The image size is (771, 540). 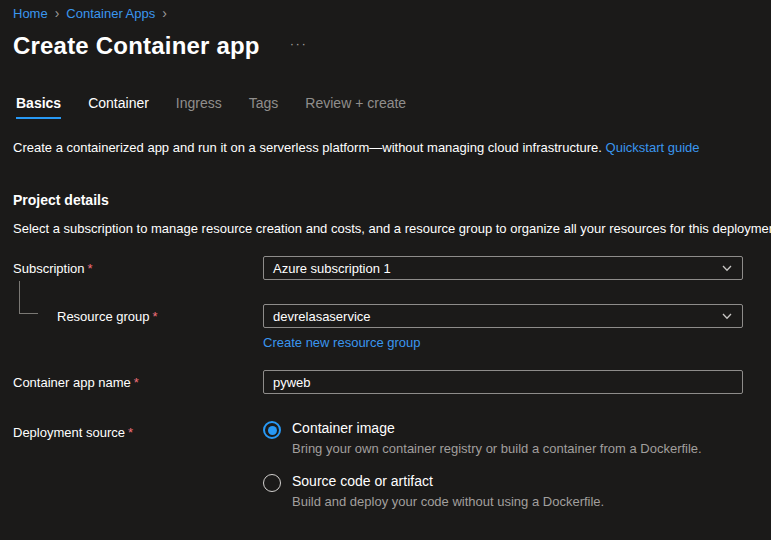 I want to click on more-options-icon: ···, so click(x=299, y=44).